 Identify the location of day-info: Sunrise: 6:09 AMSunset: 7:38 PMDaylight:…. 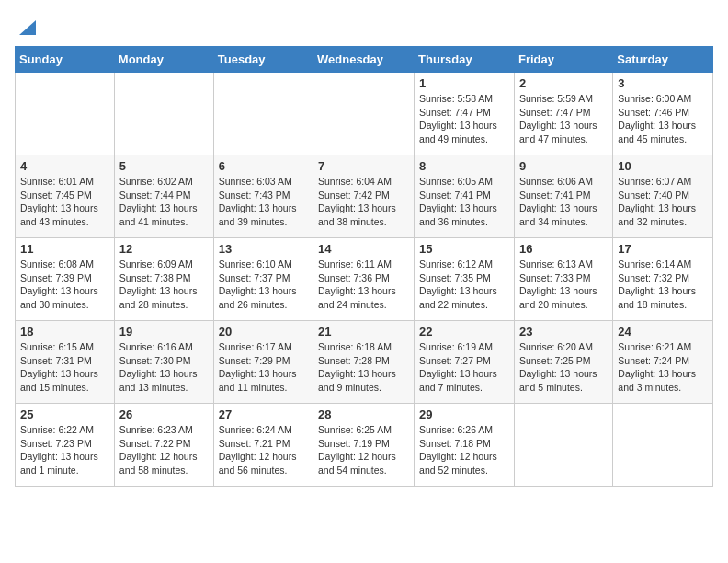
(164, 285).